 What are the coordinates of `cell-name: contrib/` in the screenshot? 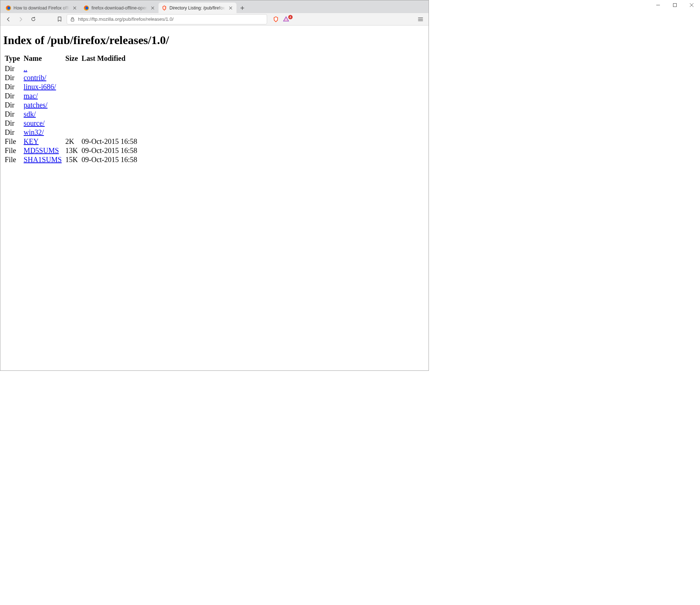 It's located at (43, 78).